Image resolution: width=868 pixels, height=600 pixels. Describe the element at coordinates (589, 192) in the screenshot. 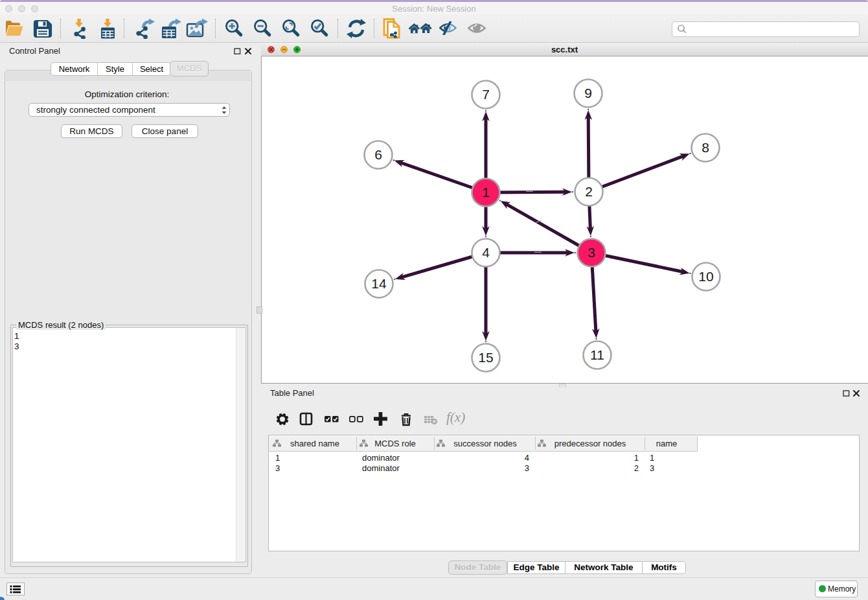

I see `svg-text: 2` at that location.